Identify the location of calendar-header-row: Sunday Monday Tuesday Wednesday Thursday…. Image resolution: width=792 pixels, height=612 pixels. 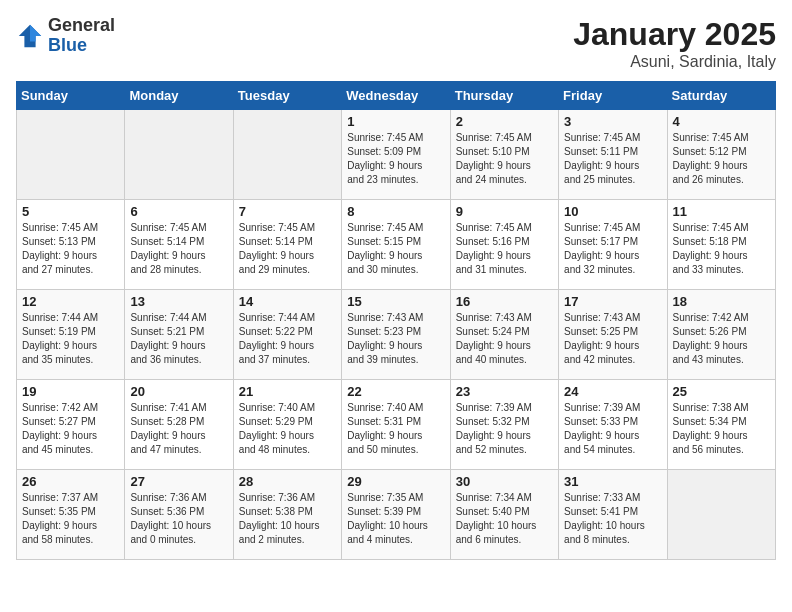
(396, 96).